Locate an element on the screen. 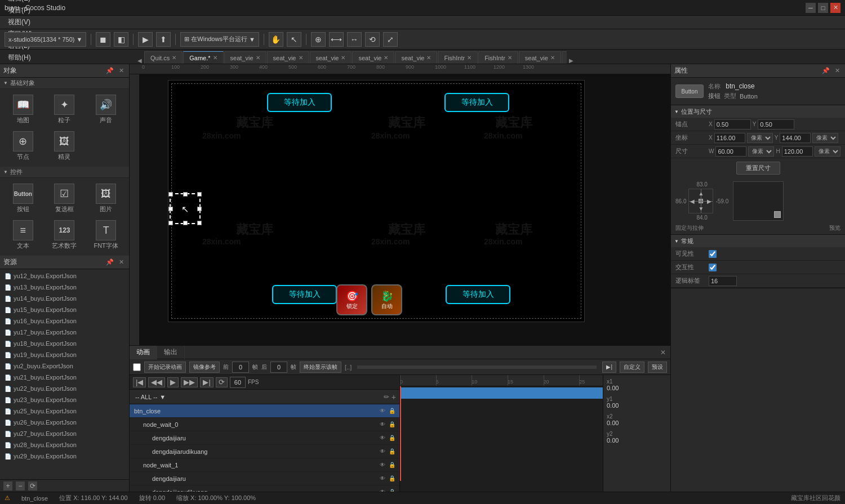 The height and width of the screenshot is (504, 845). track-row-3: dengdaijiarudikuang👁🔒 is located at coordinates (265, 452).